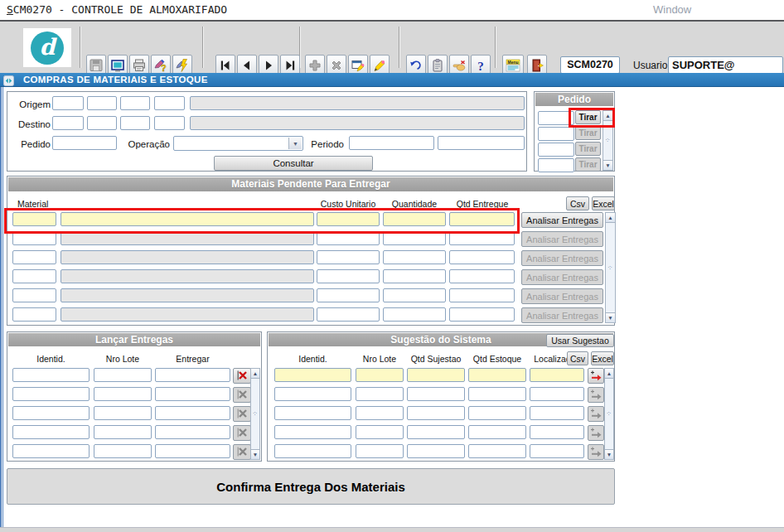  What do you see at coordinates (596, 376) in the screenshot?
I see `usar-linha-button` at bounding box center [596, 376].